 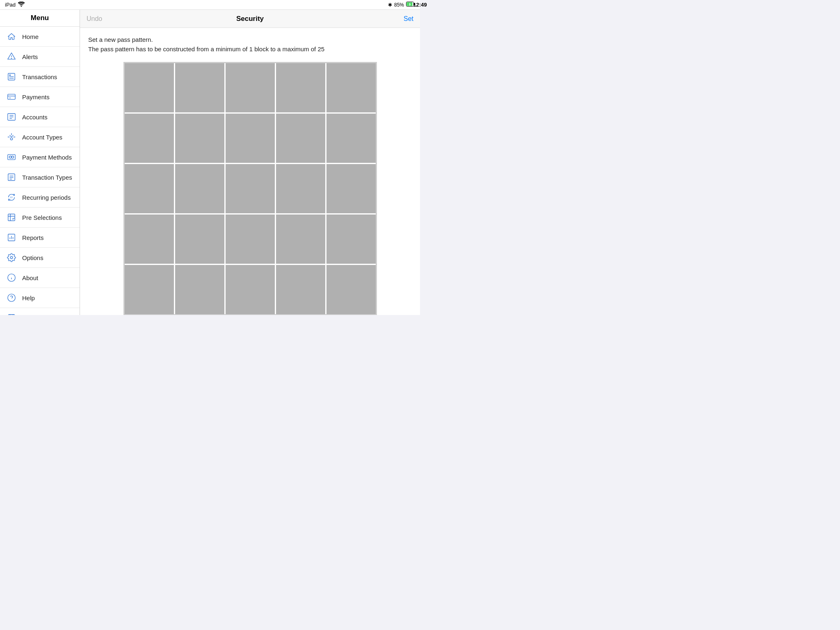 What do you see at coordinates (47, 177) in the screenshot?
I see `sidebar-item-transaction-types-label: Transaction Types` at bounding box center [47, 177].